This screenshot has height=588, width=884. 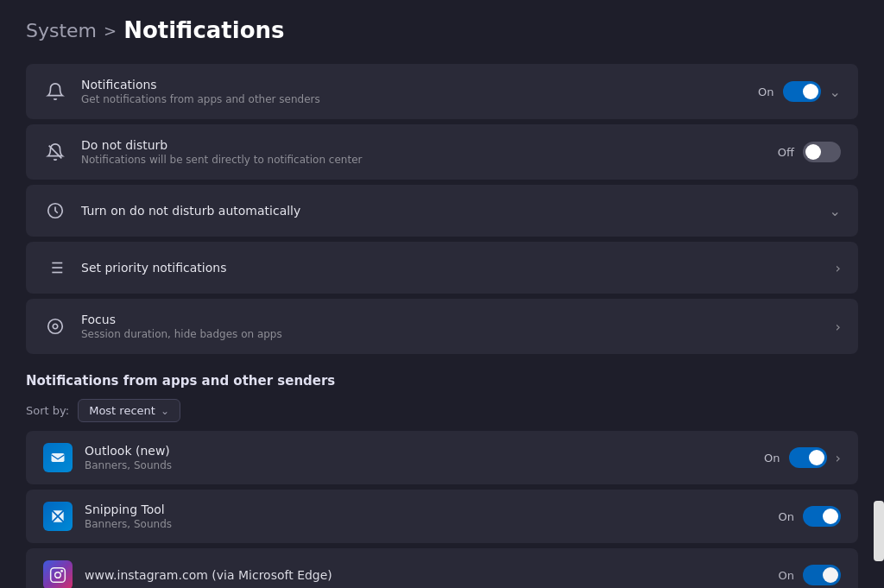 I want to click on focus-title: Focus, so click(x=451, y=319).